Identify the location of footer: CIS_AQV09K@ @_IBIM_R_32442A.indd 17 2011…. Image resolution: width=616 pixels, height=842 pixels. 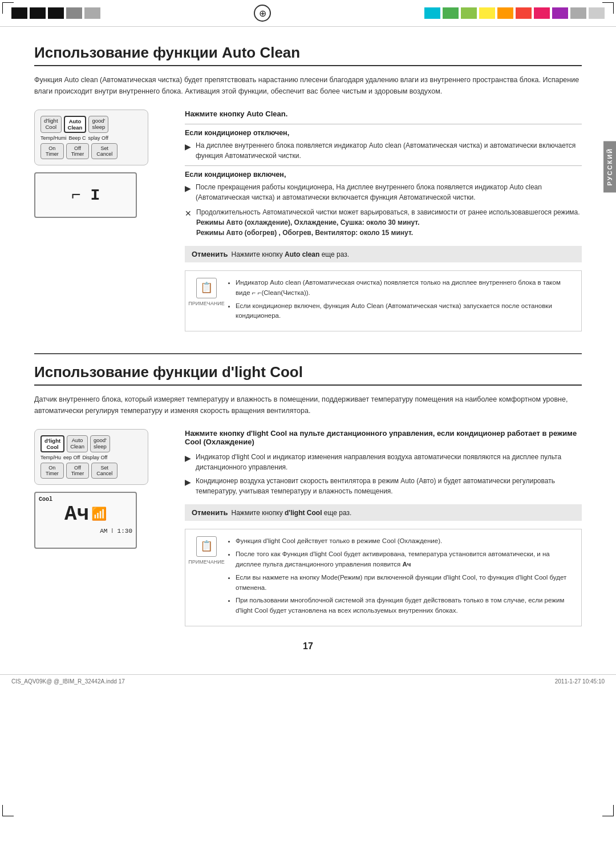
(308, 681).